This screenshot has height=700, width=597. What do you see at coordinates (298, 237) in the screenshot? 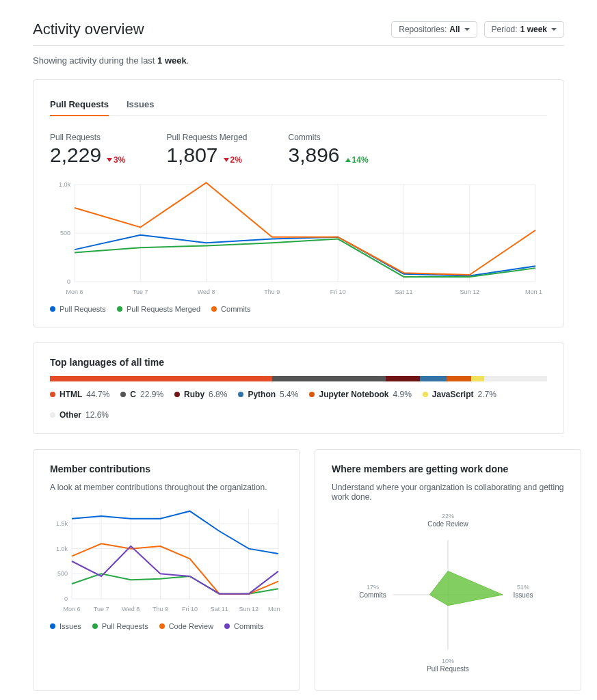
I see `activity-chart: 05001.0kMon 6Tue 7Wed 8Thu 9Fri 10Sat 11…` at bounding box center [298, 237].